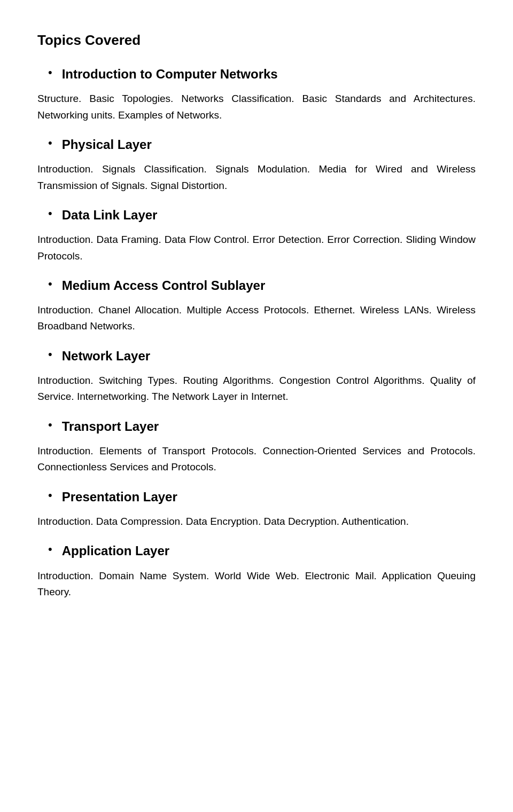  I want to click on section-transport-layer: •Transport LayerIntroduction. Elements o…, so click(256, 447).